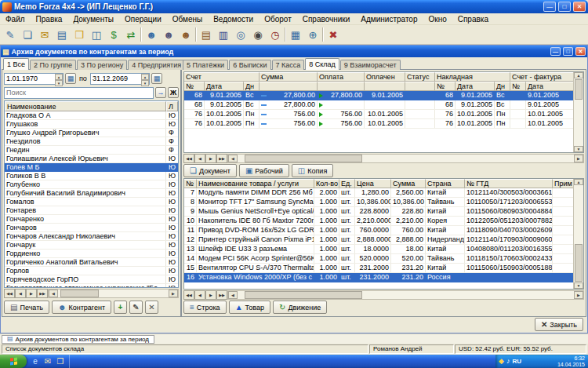  What do you see at coordinates (258, 35) in the screenshot?
I see `binoculars-icon: ◉` at bounding box center [258, 35].